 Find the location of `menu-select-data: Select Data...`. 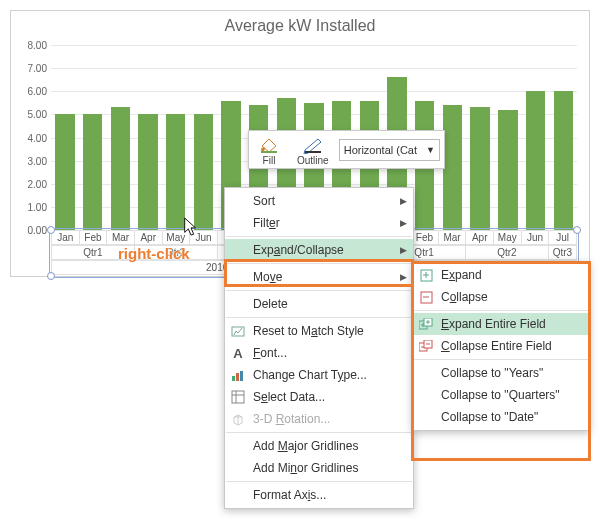

menu-select-data: Select Data... is located at coordinates (319, 397).